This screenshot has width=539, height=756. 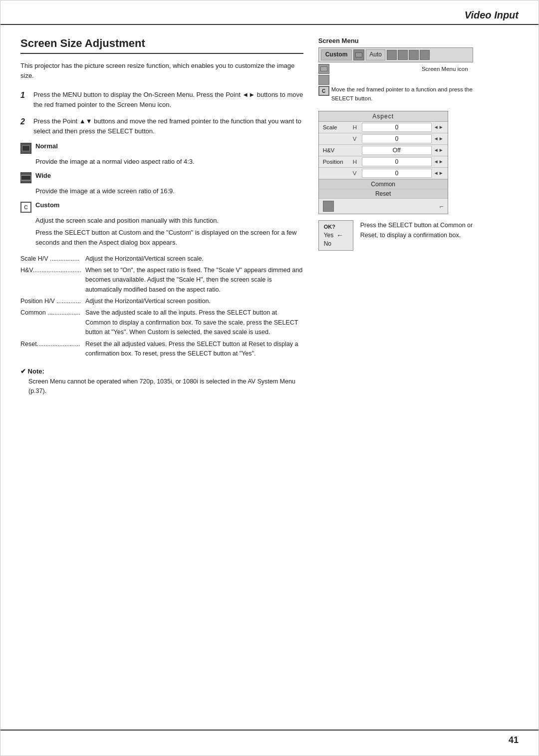 I want to click on aspect-scale-h-arrows: ◄►, so click(x=439, y=127).